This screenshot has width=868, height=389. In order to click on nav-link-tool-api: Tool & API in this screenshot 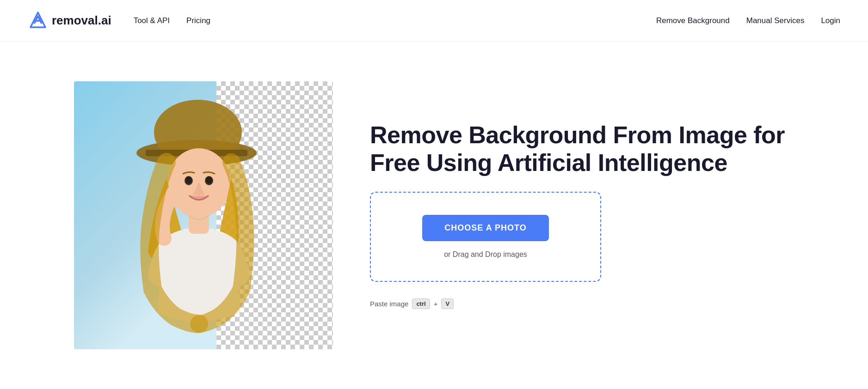, I will do `click(152, 20)`.